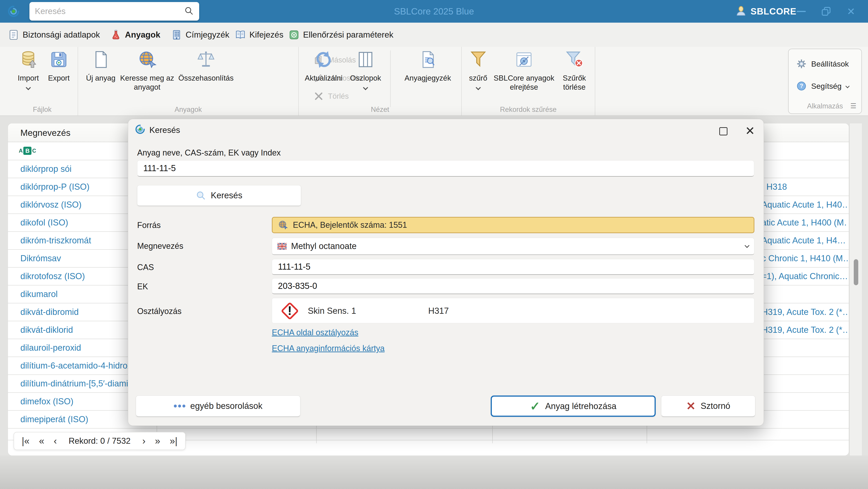 Image resolution: width=868 pixels, height=489 pixels. What do you see at coordinates (135, 35) in the screenshot?
I see `tab-substances: Anyagok` at bounding box center [135, 35].